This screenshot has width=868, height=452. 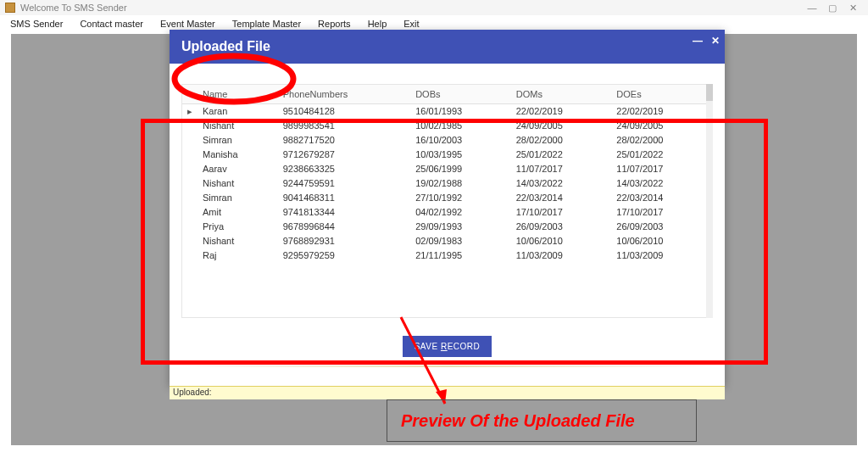 What do you see at coordinates (709, 92) in the screenshot?
I see `scrollbar-thumb` at bounding box center [709, 92].